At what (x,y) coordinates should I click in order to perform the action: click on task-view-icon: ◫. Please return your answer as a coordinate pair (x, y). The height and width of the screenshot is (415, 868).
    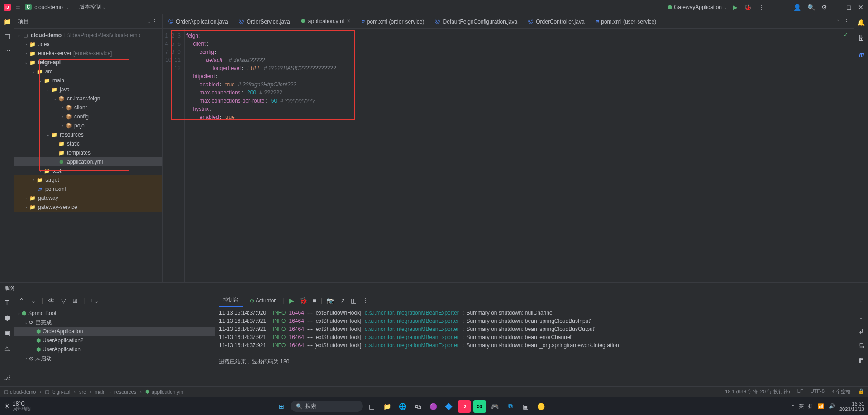
    Looking at the image, I should click on (372, 406).